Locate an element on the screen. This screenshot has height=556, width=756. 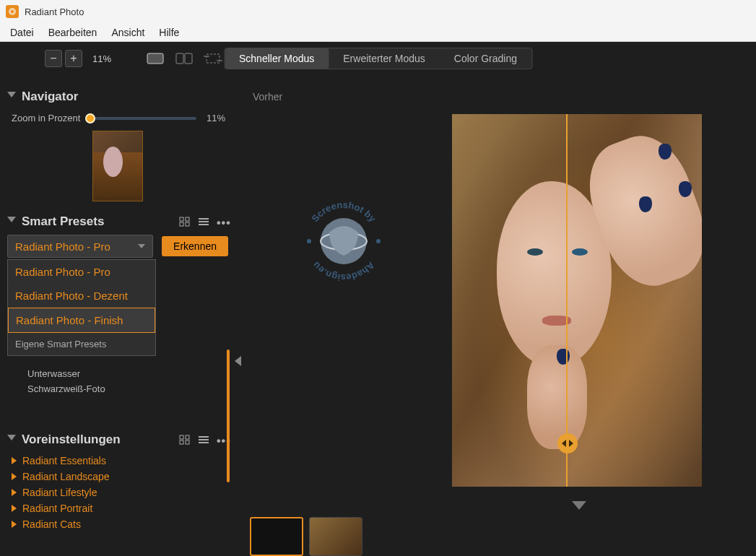
menu-file: Datei is located at coordinates (22, 32).